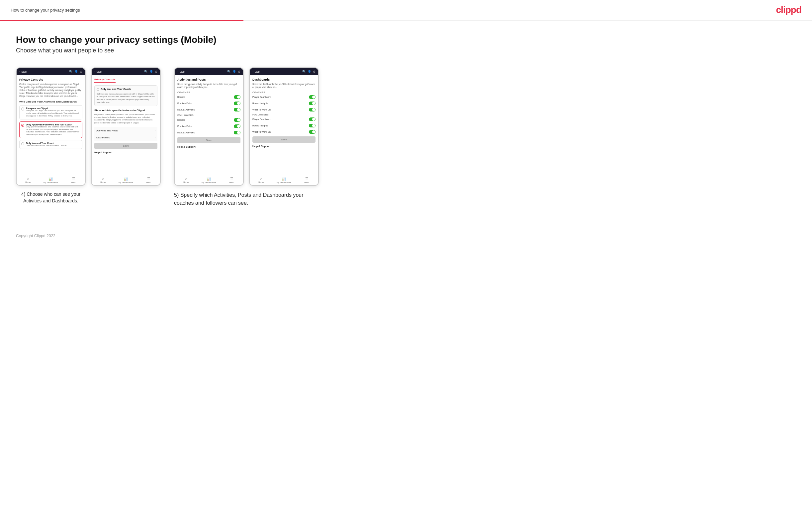 This screenshot has width=812, height=507. I want to click on screen-2-back-label: Back, so click(99, 72).